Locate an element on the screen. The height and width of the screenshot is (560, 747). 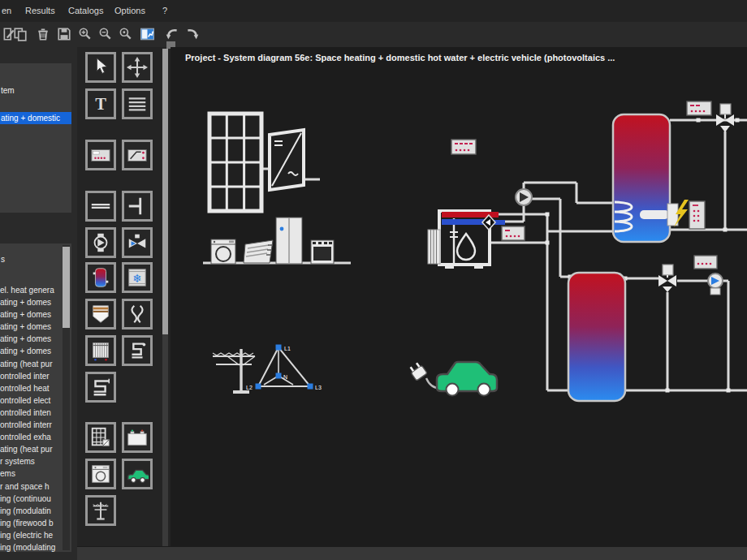
storage-tank-buffer is located at coordinates (597, 337).